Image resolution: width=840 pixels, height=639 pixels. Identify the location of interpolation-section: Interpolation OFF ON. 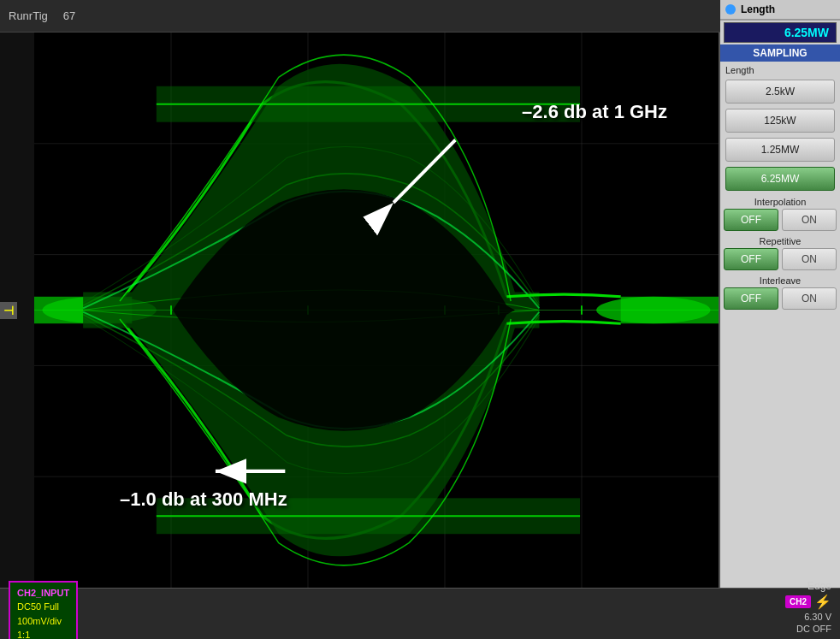
(780, 214).